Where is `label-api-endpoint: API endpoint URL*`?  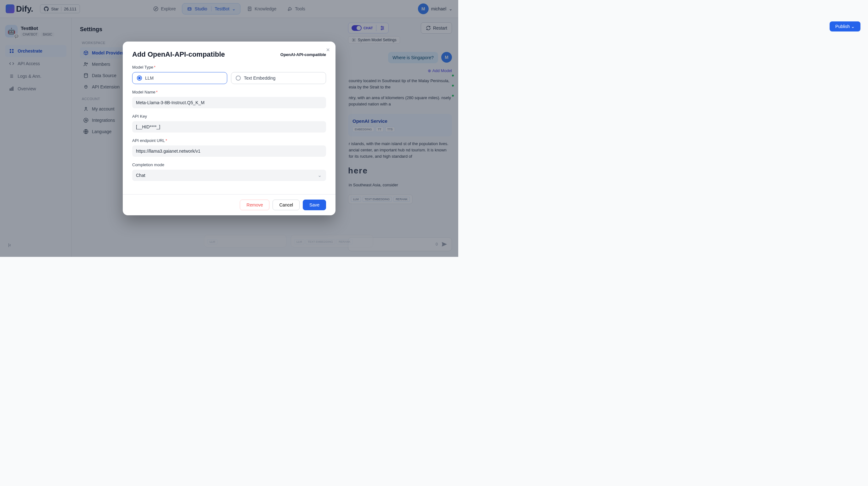
label-api-endpoint: API endpoint URL* is located at coordinates (229, 141).